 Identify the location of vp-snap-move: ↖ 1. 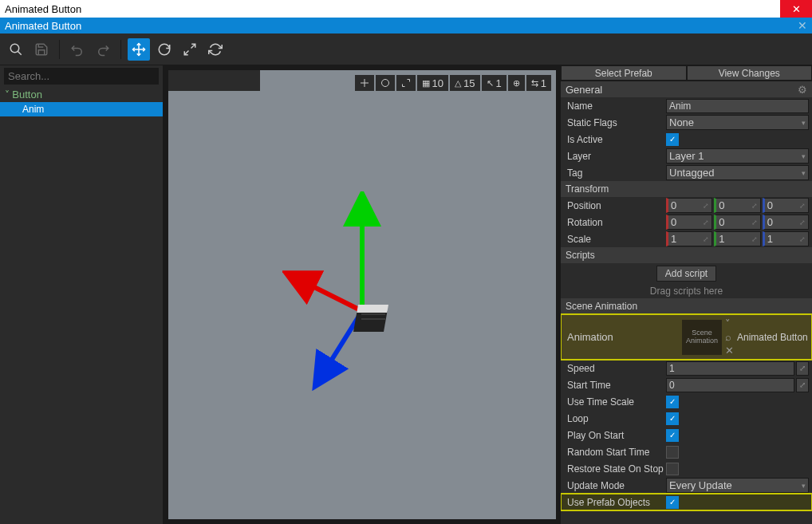
(495, 83).